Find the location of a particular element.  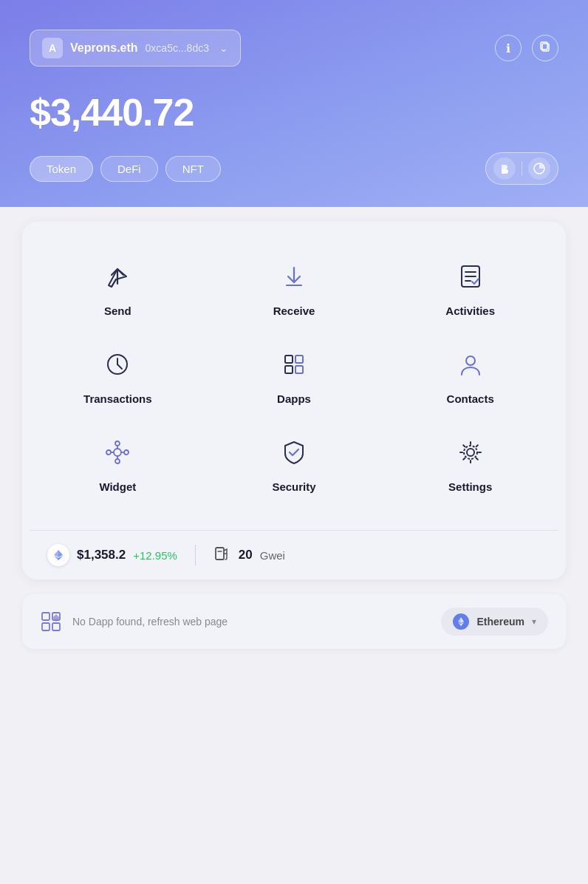

contacts-icon is located at coordinates (471, 364).